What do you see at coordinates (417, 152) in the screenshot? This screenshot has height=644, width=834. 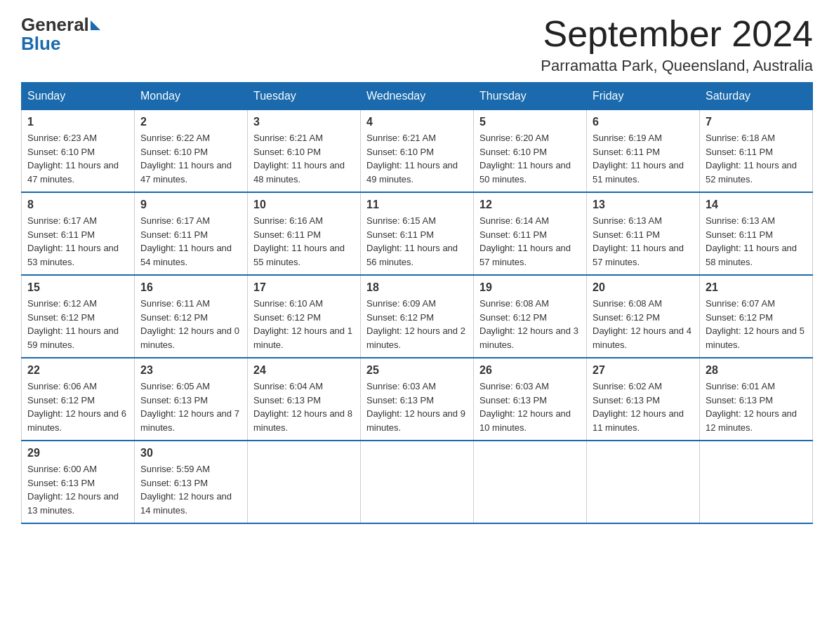 I see `calendar-cell: 4 Sunrise: 6:21 AMSunset: 6:10 PMDayligh…` at bounding box center [417, 152].